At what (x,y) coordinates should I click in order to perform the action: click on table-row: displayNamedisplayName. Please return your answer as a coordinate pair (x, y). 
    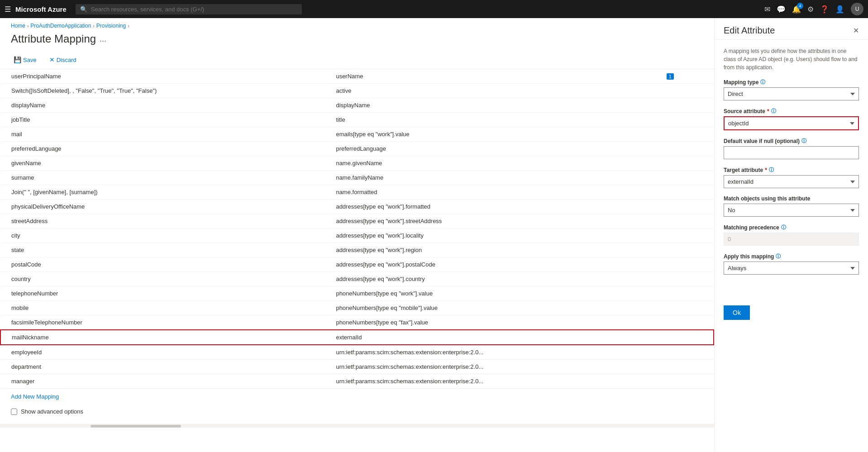
    Looking at the image, I should click on (357, 105).